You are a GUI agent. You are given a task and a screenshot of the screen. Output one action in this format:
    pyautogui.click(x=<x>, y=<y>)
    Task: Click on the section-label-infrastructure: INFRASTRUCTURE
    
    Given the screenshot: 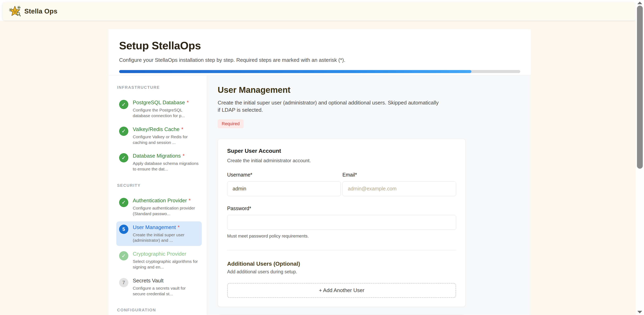 What is the action you would take?
    pyautogui.click(x=160, y=88)
    